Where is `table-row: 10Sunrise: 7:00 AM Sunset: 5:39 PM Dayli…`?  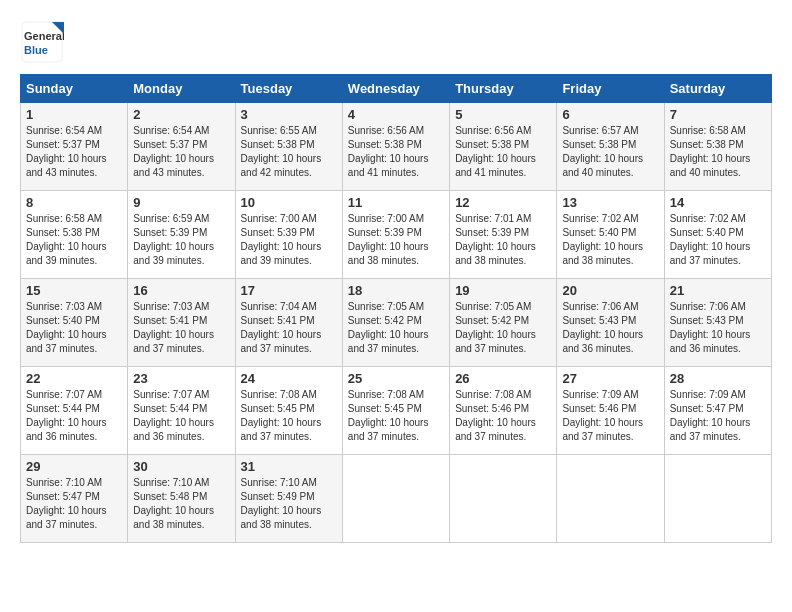 table-row: 10Sunrise: 7:00 AM Sunset: 5:39 PM Dayli… is located at coordinates (288, 235).